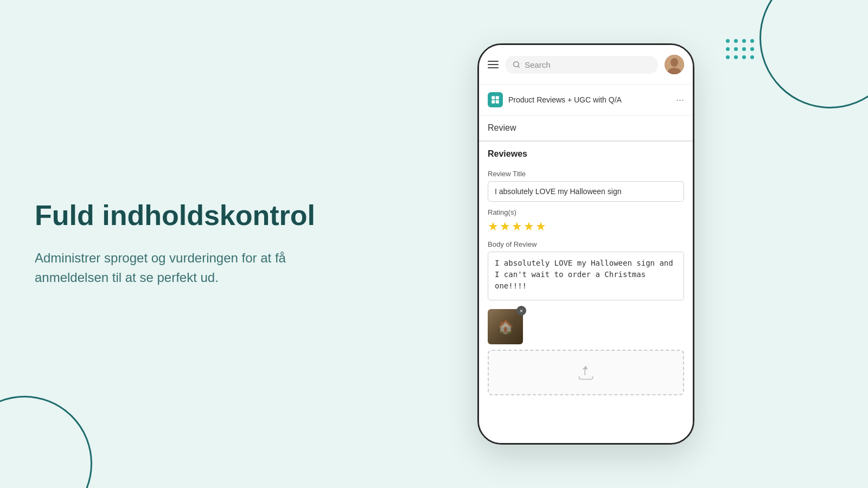  What do you see at coordinates (589, 100) in the screenshot?
I see `app-title-text: Product Reviews + UGC with Q/A` at bounding box center [589, 100].